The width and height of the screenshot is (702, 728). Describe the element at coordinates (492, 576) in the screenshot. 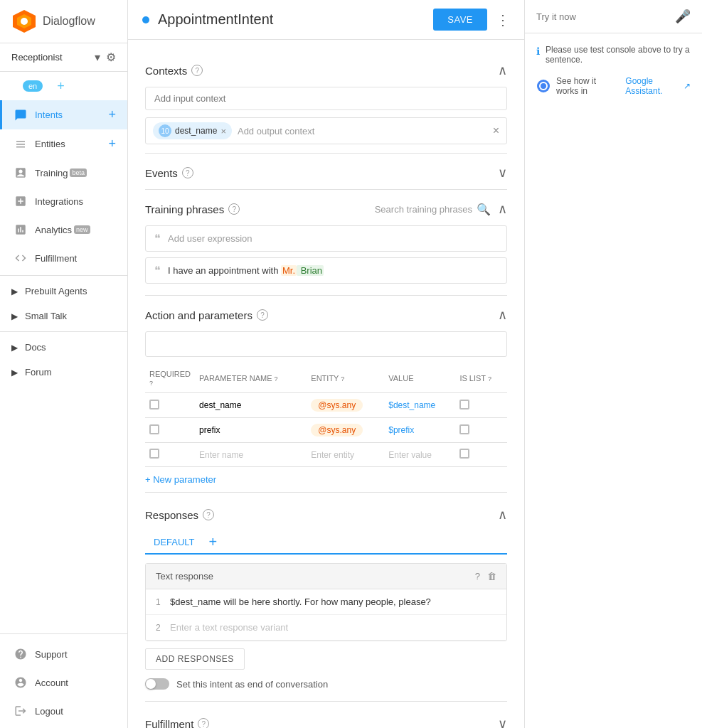

I see `response-delete-icon: 🗑` at that location.